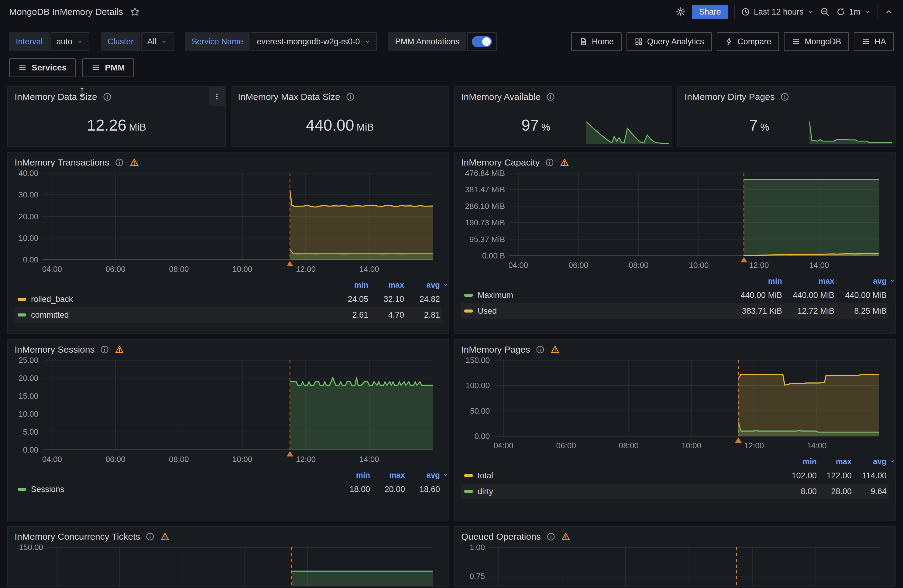 The height and width of the screenshot is (588, 903). I want to click on legend-row-rolled_back: rolled_back24.0532.1024.82, so click(228, 299).